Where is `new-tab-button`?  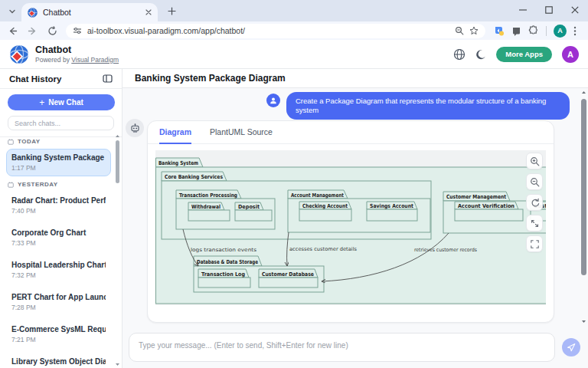
new-tab-button is located at coordinates (172, 11).